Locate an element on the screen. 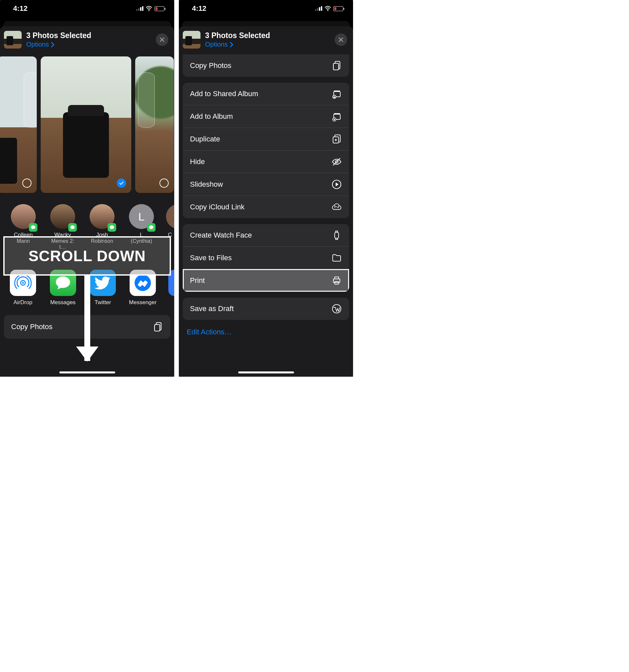 This screenshot has width=629, height=672. selected-check is located at coordinates (122, 183).